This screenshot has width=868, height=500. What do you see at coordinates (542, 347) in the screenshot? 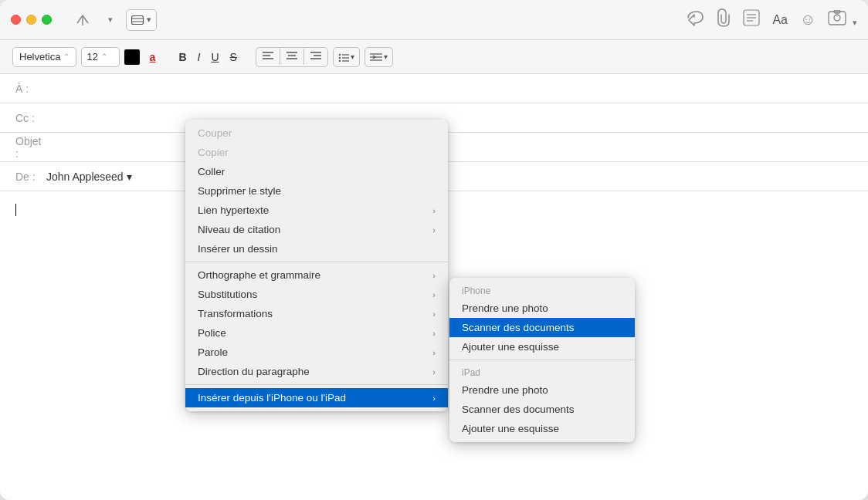
I see `sub-menu-iphone-esquisse: Ajouter une esquisse` at bounding box center [542, 347].